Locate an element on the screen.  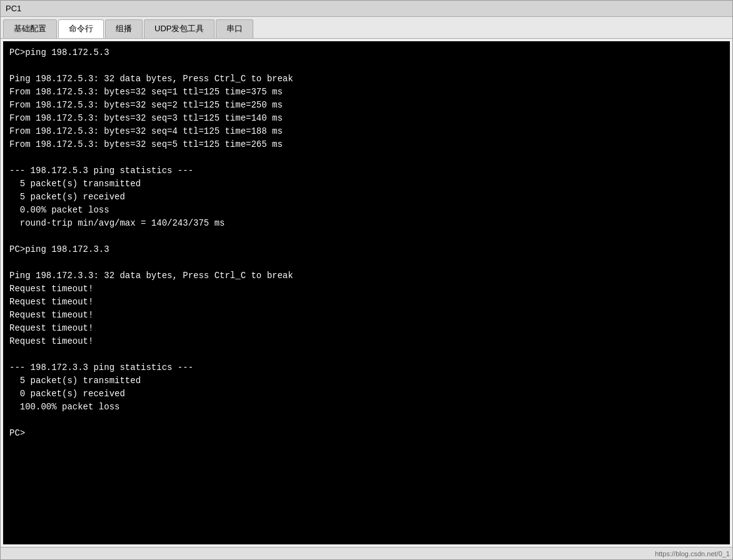
title-bar: PC1 is located at coordinates (366, 9).